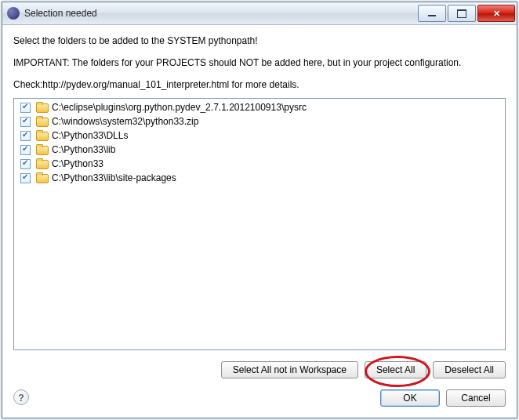  What do you see at coordinates (220, 13) in the screenshot?
I see `window-title: Selection needed` at bounding box center [220, 13].